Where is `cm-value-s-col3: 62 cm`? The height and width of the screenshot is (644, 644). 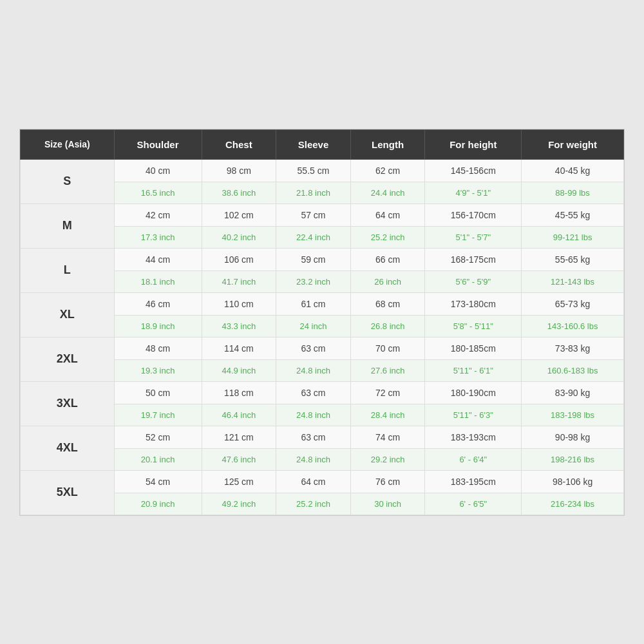 cm-value-s-col3: 62 cm is located at coordinates (388, 170).